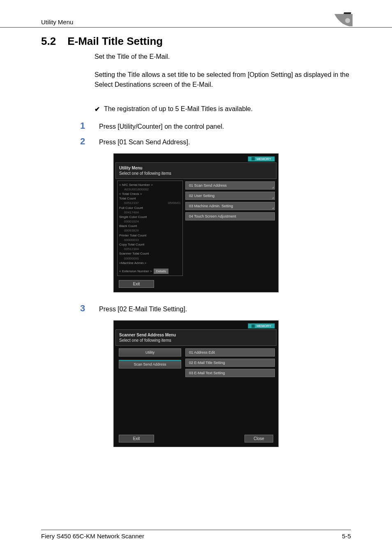 The image size is (392, 556). What do you see at coordinates (150, 221) in the screenshot?
I see `single-color-value: 00001024` at bounding box center [150, 221].